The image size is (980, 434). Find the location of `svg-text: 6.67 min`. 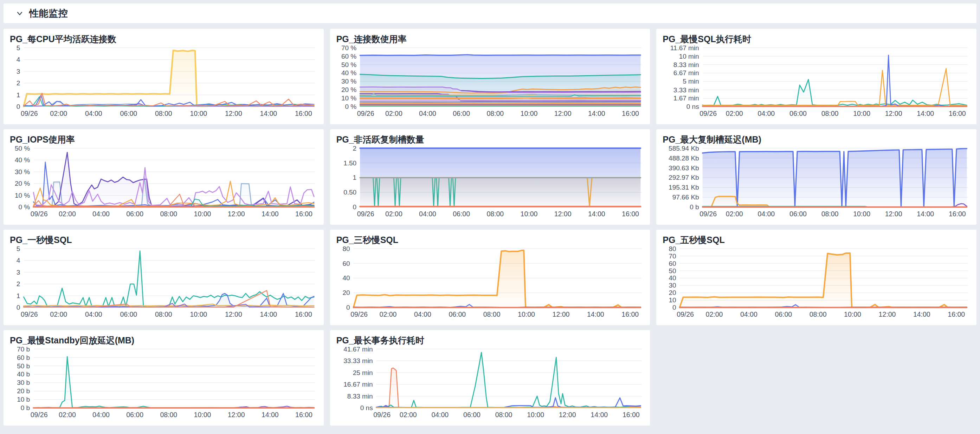

svg-text: 6.67 min is located at coordinates (686, 73).